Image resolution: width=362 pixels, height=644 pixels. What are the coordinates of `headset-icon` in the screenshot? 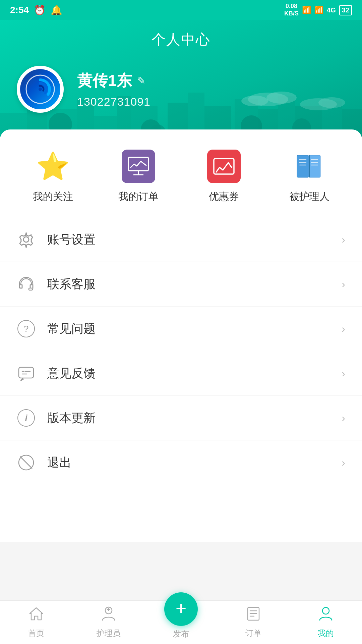 It's located at (26, 284).